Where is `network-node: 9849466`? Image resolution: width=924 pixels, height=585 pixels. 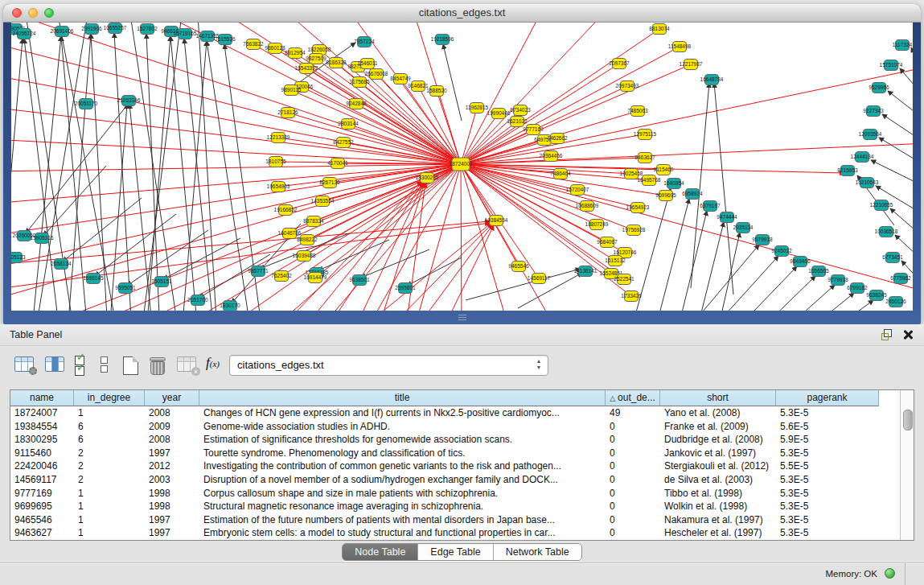 network-node: 9849466 is located at coordinates (800, 262).